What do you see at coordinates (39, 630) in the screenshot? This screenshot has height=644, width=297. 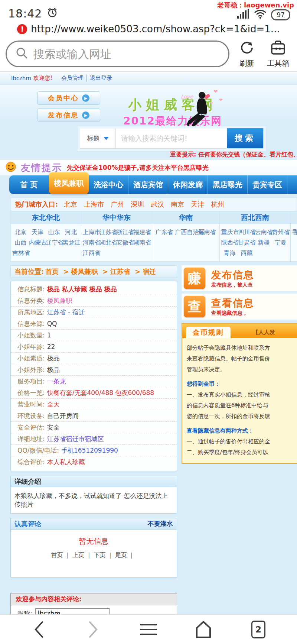 I see `back-button` at bounding box center [39, 630].